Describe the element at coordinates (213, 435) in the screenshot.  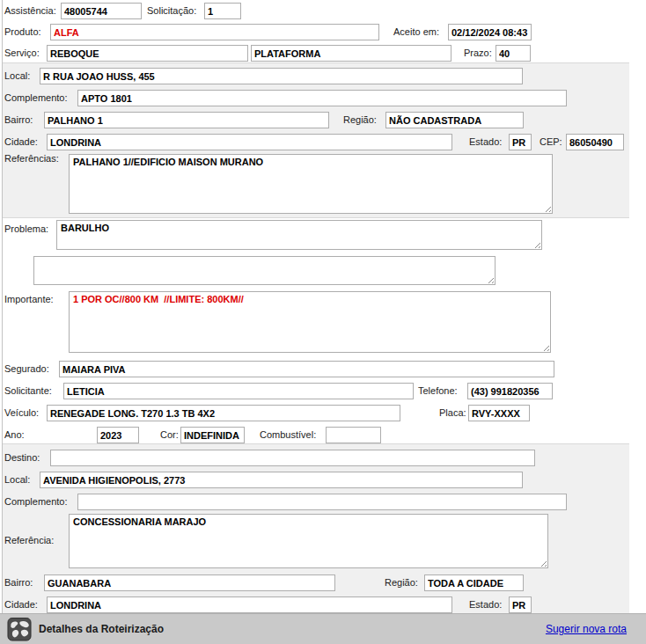
I see `cor-input` at that location.